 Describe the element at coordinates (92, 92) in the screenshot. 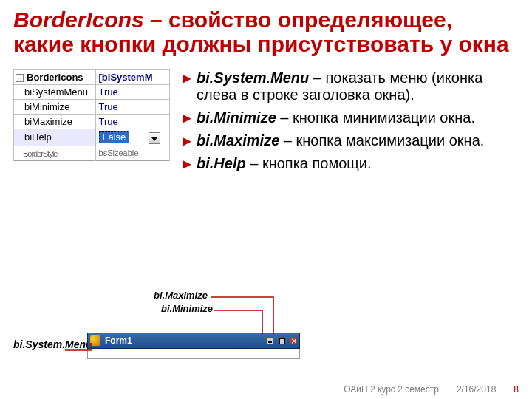

I see `inspector-row: biSystemMenu True` at that location.